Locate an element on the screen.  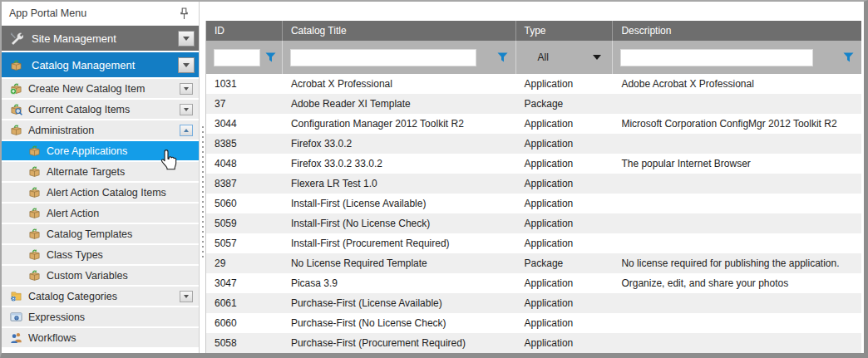
cell-title: Adobe Reader XI Template is located at coordinates (399, 104).